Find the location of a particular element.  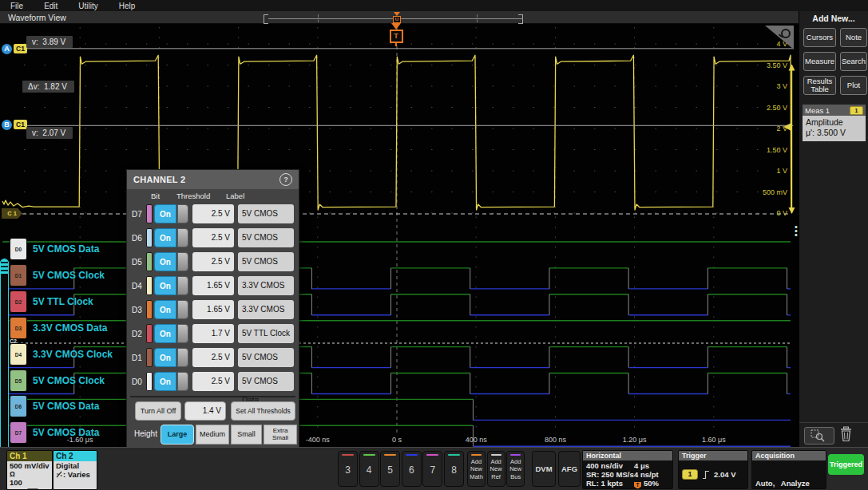

results-bar-tools is located at coordinates (834, 434).